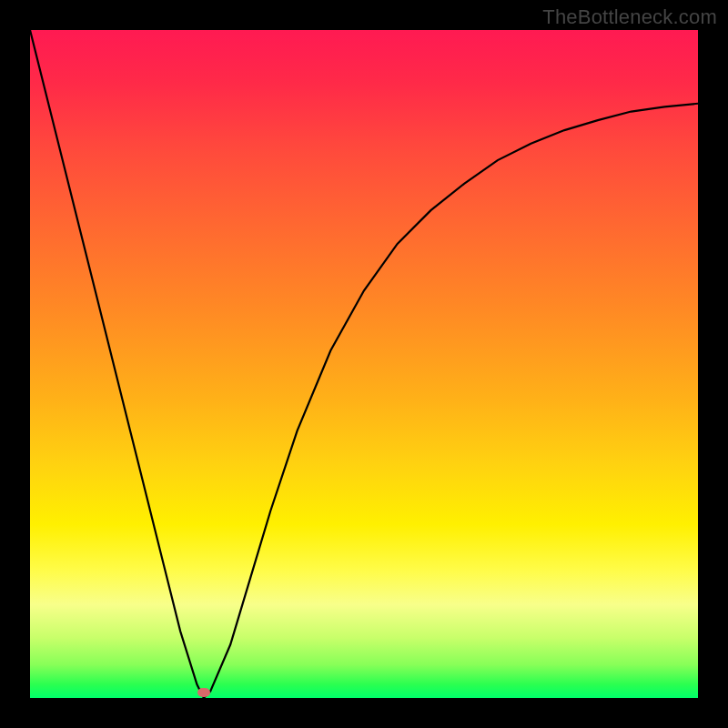  What do you see at coordinates (630, 17) in the screenshot?
I see `watermark-text: TheBottleneck.com` at bounding box center [630, 17].